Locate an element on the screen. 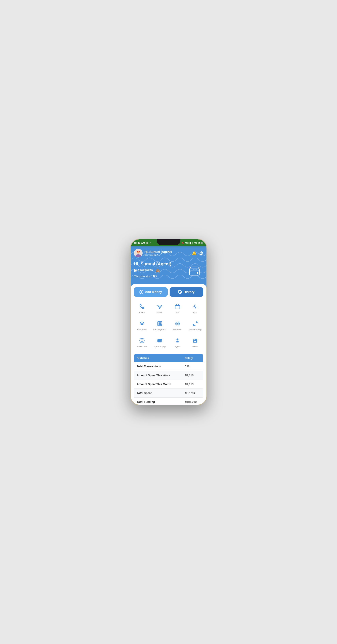 This screenshot has height=644, width=337. stats-row-label: Amount Spent This Week is located at coordinates (158, 376).